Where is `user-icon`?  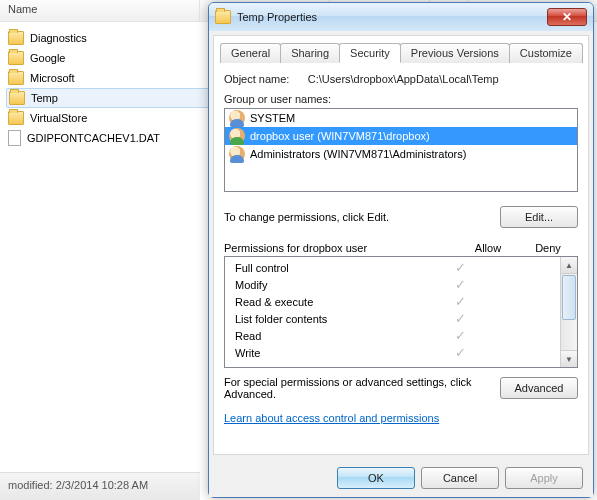
user-icon is located at coordinates (237, 136).